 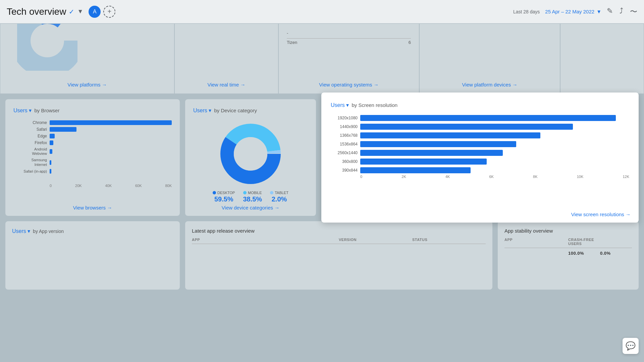 What do you see at coordinates (599, 11) in the screenshot?
I see `date-dropdown-icon: ▼` at bounding box center [599, 11].